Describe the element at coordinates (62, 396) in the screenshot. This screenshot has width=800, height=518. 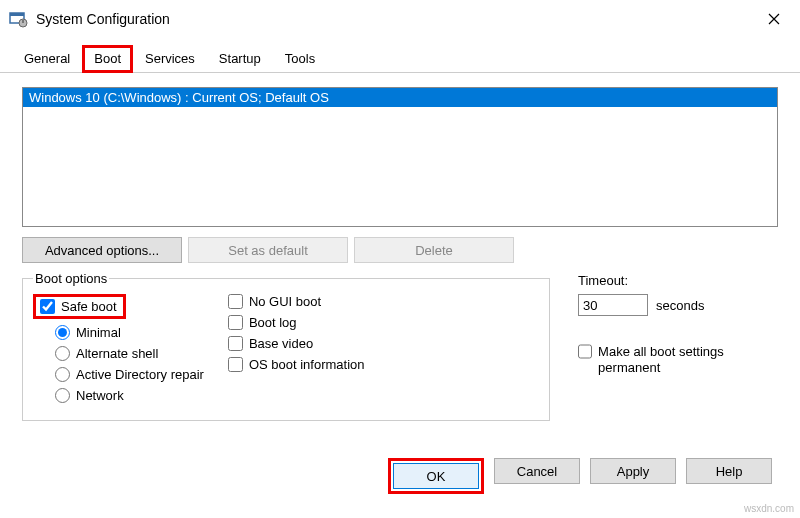
I see `network-radio` at that location.